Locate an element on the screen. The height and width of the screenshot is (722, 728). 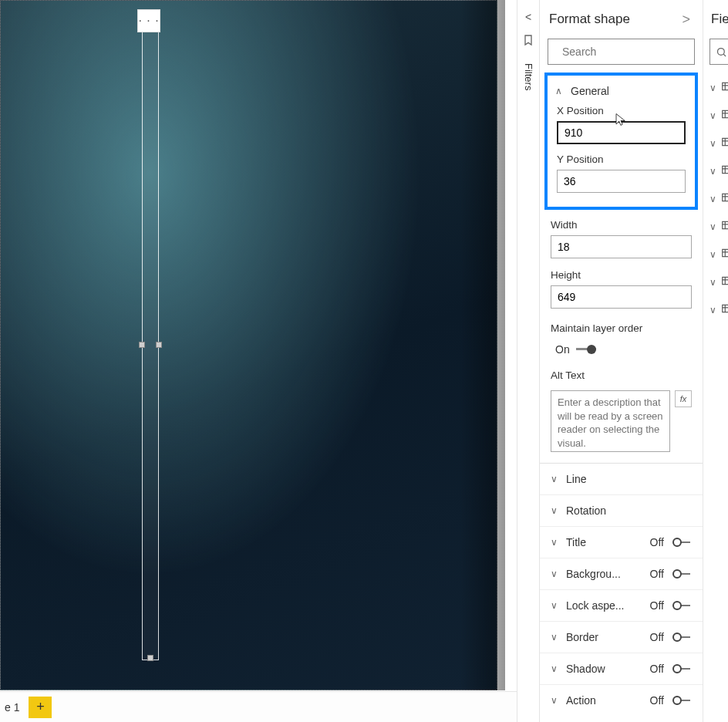
format-search-input is located at coordinates (629, 52).